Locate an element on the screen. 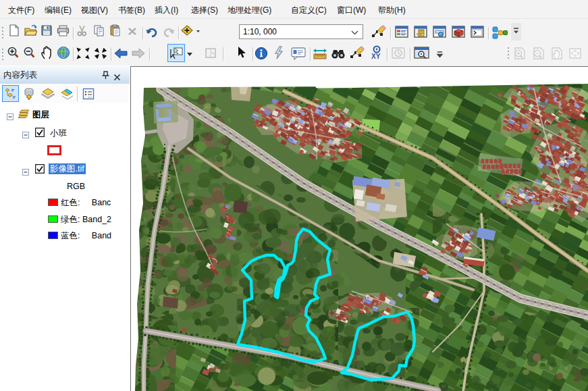  svg-text: XY is located at coordinates (376, 57).